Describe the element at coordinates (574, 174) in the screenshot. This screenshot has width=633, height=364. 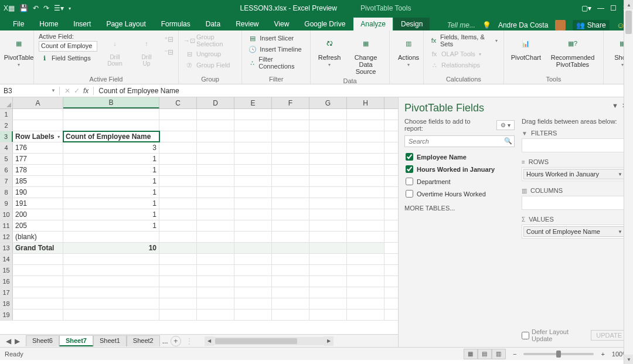
I see `rows-chip: Hours Worked in January▼` at that location.